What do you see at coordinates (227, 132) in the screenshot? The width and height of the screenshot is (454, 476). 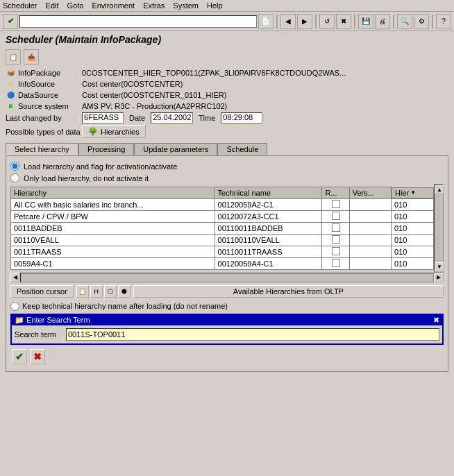 I see `possibletypes-row: Possible types of data 🌳 Hierarchies` at bounding box center [227, 132].